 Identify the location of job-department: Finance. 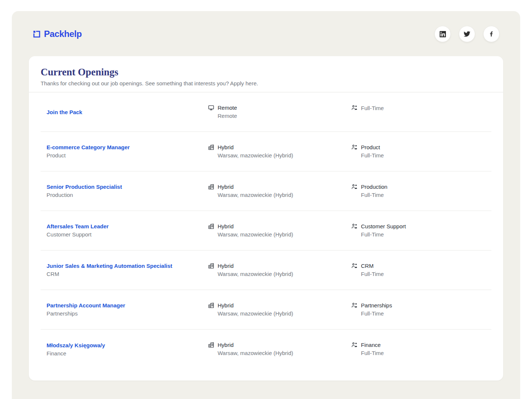
(127, 354).